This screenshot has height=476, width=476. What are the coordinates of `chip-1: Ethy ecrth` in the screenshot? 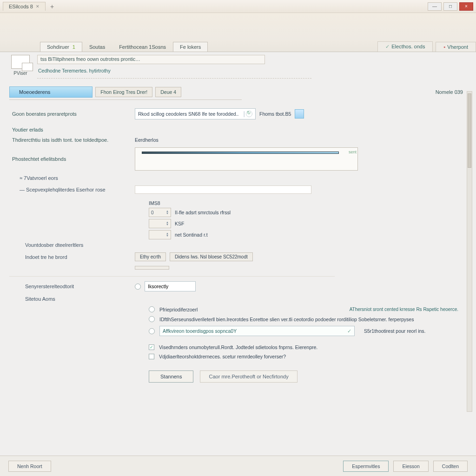 It's located at (151, 257).